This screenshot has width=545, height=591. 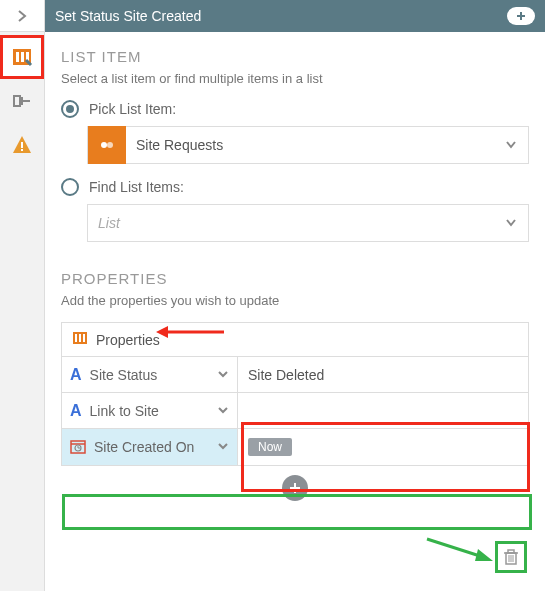 I want to click on find-list-items-label: Find List Items:, so click(x=136, y=187).